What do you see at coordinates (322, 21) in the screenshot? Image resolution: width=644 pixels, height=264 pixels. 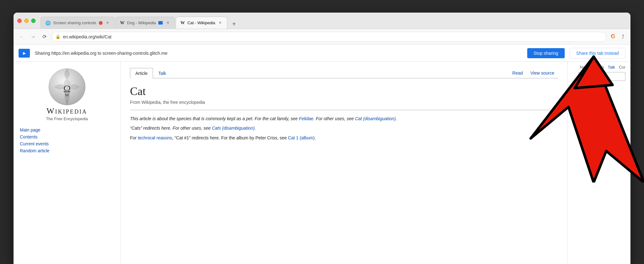 I see `title-bar: 🌐 Screen sharing controls ✕ W Dog - Wiki…` at bounding box center [322, 21].